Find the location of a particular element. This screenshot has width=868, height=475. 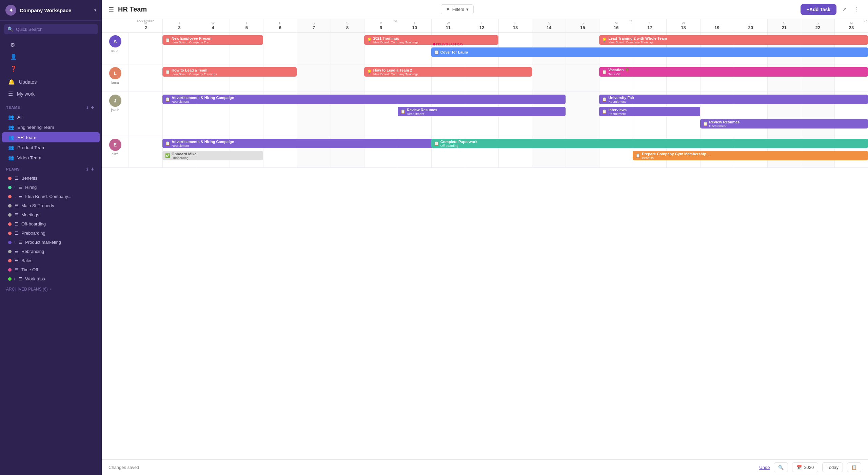

task-bar: 📋 How to Lead a Team Idea Board: Company… is located at coordinates (230, 72).